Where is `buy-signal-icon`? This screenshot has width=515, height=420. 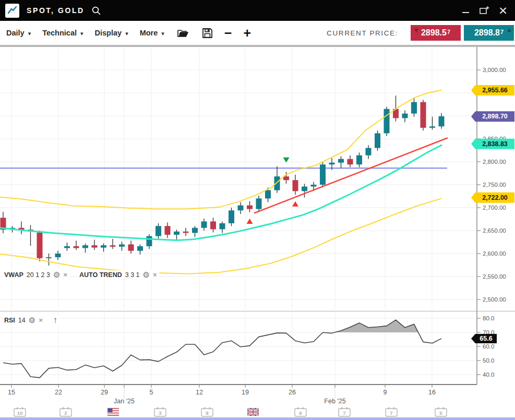
buy-signal-icon is located at coordinates (295, 204).